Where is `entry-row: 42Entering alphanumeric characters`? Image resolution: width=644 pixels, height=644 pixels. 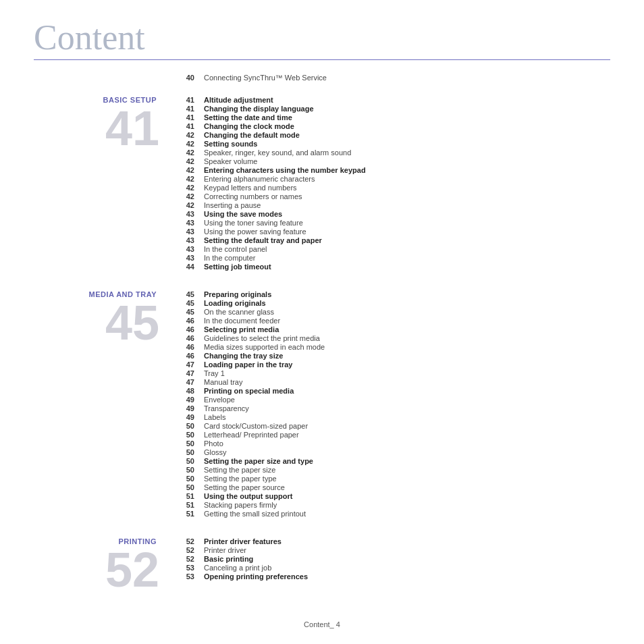 entry-row: 42Entering alphanumeric characters is located at coordinates (393, 179).